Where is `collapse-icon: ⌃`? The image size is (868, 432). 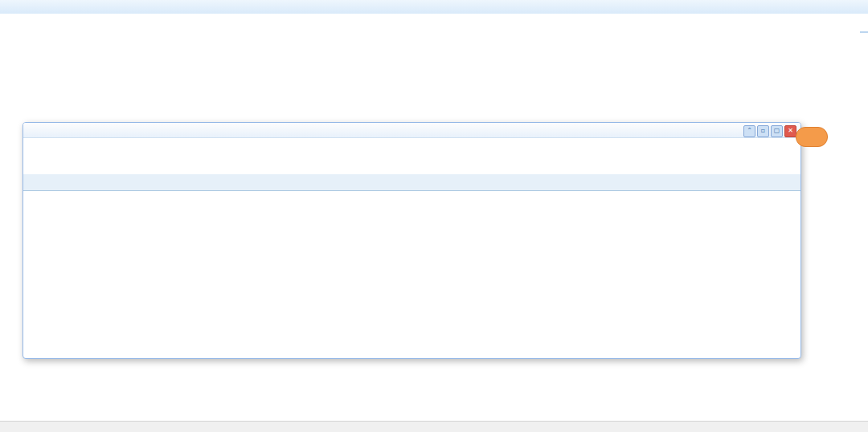 collapse-icon: ⌃ is located at coordinates (749, 132).